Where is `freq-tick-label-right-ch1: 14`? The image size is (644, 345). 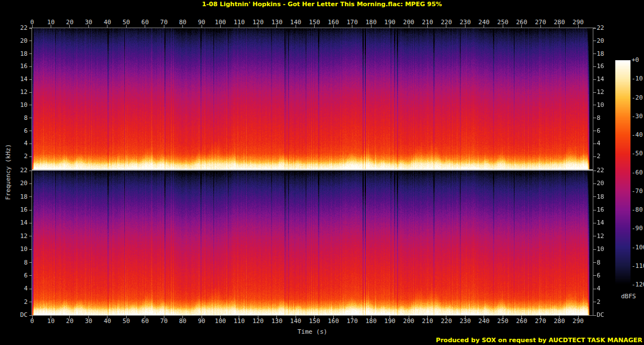 freq-tick-label-right-ch1: 14 is located at coordinates (606, 79).